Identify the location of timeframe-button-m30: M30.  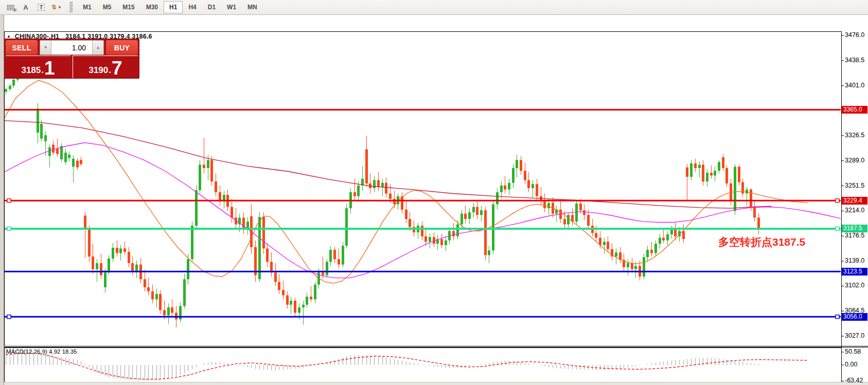
(152, 7).